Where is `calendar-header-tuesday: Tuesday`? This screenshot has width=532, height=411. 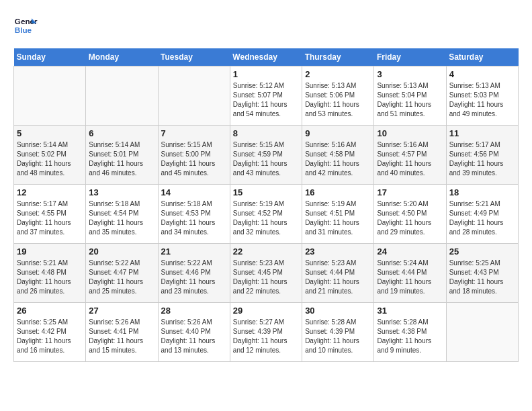
calendar-header-tuesday: Tuesday is located at coordinates (193, 58).